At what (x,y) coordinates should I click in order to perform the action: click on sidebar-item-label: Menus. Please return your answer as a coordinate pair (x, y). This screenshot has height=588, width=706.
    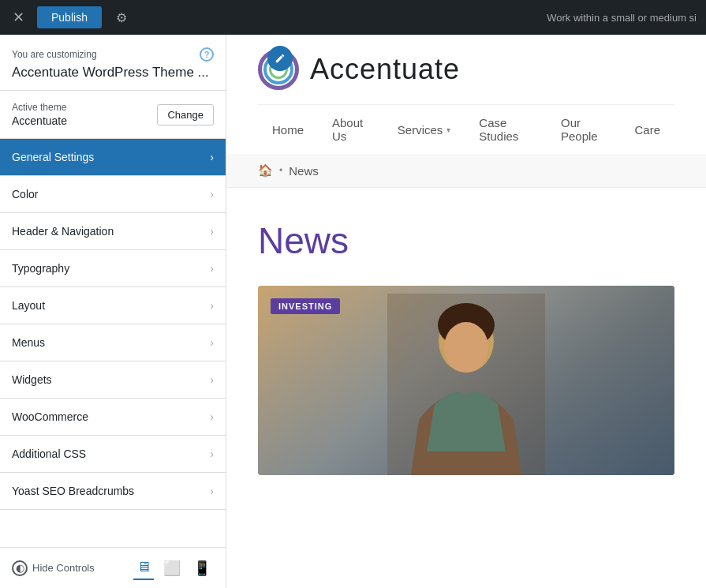
    Looking at the image, I should click on (28, 343).